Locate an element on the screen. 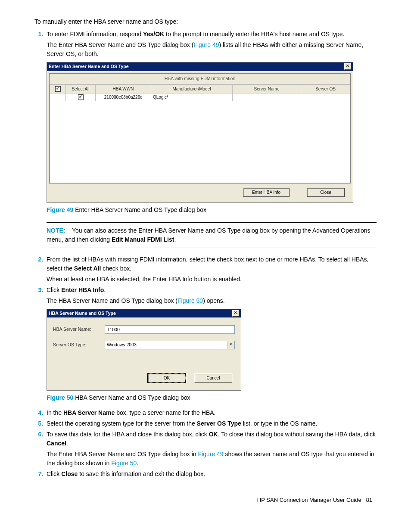 Image resolution: width=411 pixels, height=532 pixels. table-row: ✔ 210000e08b0a226c QLogic/ is located at coordinates (200, 97).